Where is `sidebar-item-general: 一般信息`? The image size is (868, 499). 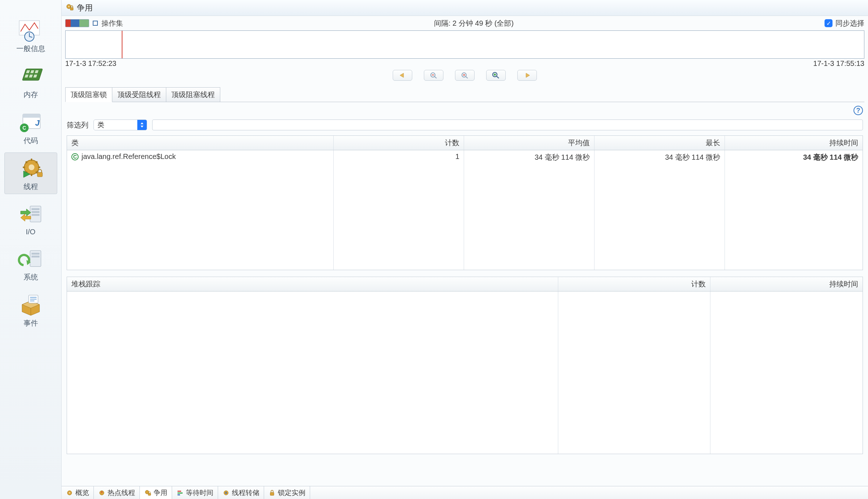
sidebar-item-general: 一般信息 is located at coordinates (31, 35).